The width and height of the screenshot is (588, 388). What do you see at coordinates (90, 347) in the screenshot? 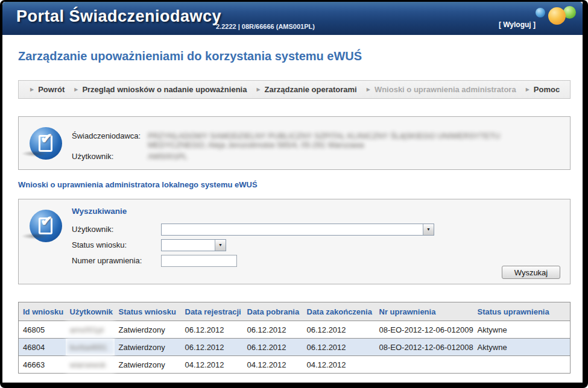
I see `cell-user-redacted: burba4691` at bounding box center [90, 347].